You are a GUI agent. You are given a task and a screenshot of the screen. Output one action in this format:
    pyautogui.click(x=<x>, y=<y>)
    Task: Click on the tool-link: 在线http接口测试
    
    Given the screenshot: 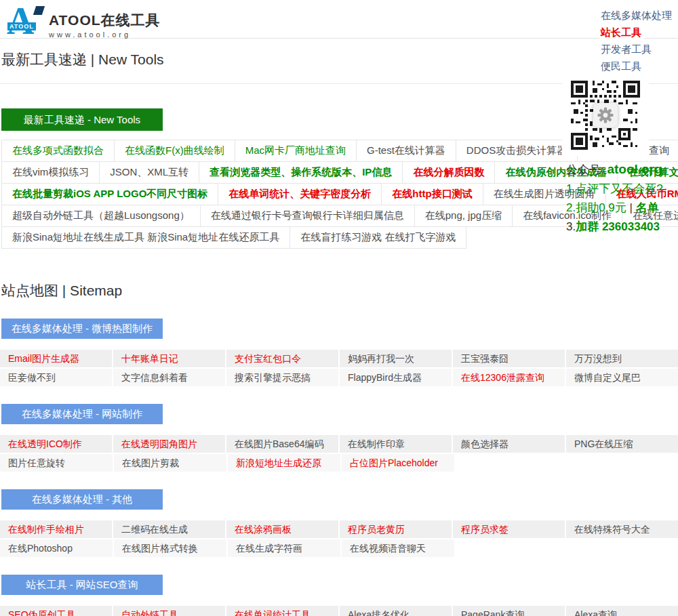 What is the action you would take?
    pyautogui.click(x=432, y=194)
    